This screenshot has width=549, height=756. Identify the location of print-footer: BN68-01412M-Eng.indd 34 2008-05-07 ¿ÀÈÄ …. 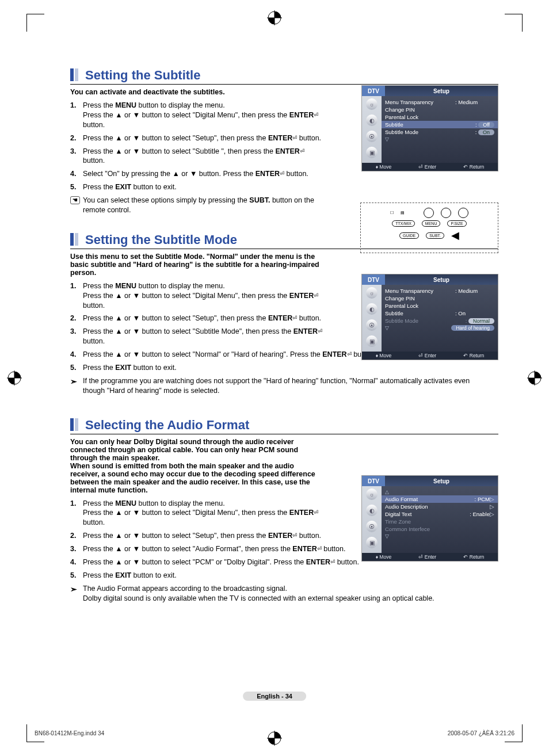
(274, 733).